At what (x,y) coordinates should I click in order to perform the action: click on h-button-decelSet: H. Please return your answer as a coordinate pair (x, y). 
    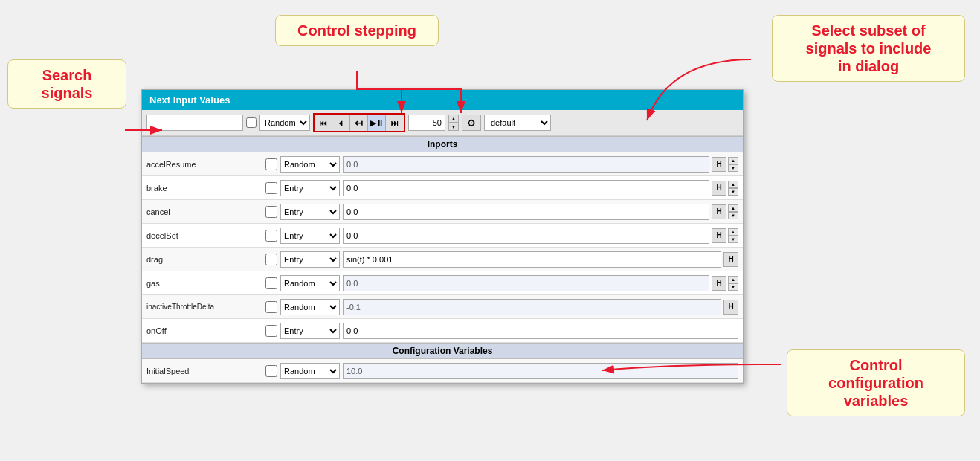
    Looking at the image, I should click on (719, 236).